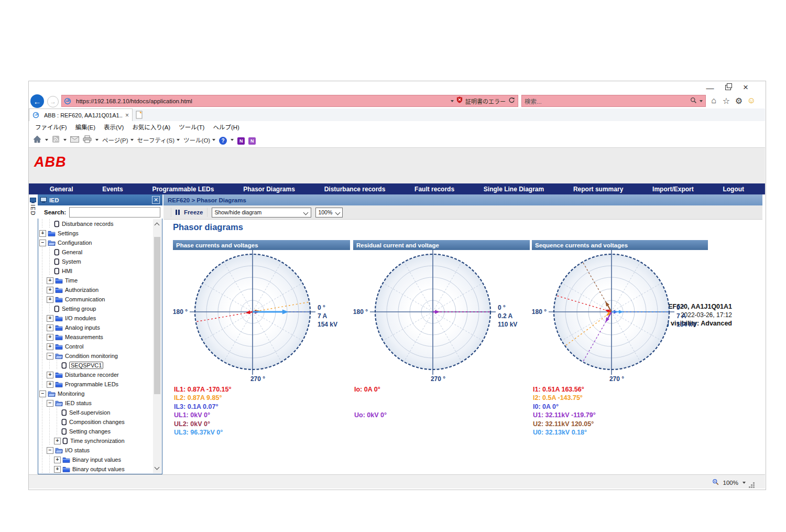 Image resolution: width=786 pixels, height=532 pixels. Describe the element at coordinates (193, 212) in the screenshot. I see `freeze-button: Freeze` at that location.